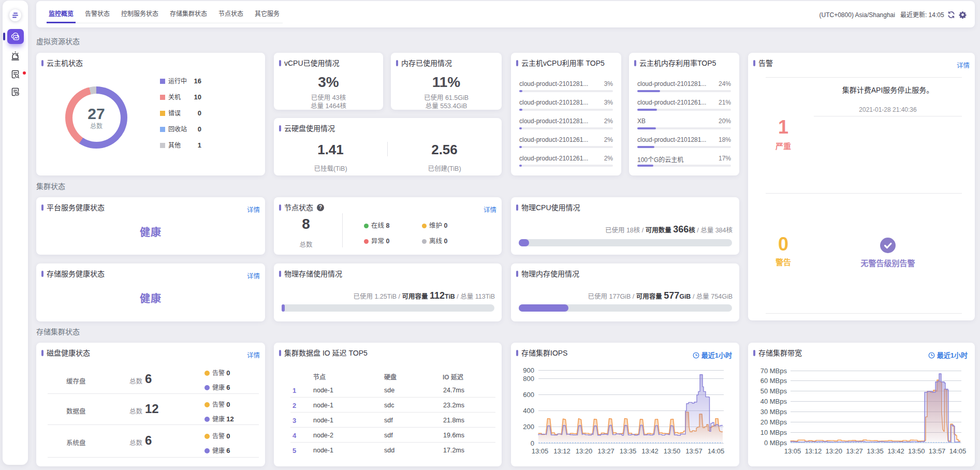 The width and height of the screenshot is (980, 470). I want to click on svg-text: 50 MBps, so click(774, 391).